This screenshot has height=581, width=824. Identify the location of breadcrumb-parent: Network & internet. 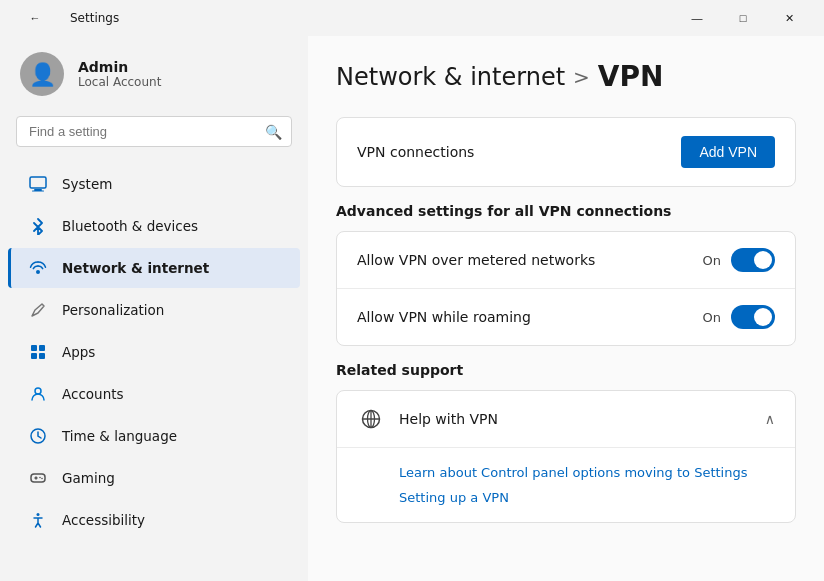
(450, 77).